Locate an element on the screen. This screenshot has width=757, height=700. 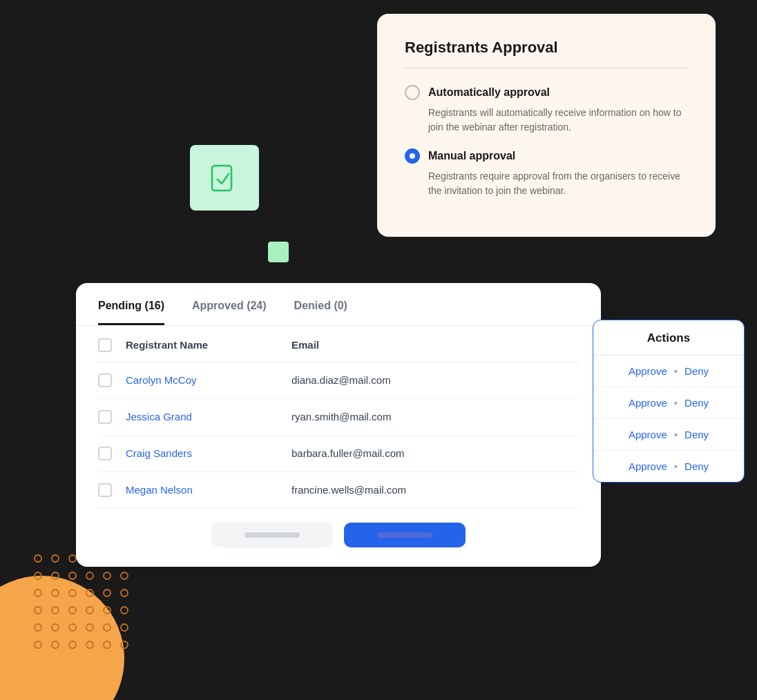
approve-button-3: Approve is located at coordinates (648, 435).